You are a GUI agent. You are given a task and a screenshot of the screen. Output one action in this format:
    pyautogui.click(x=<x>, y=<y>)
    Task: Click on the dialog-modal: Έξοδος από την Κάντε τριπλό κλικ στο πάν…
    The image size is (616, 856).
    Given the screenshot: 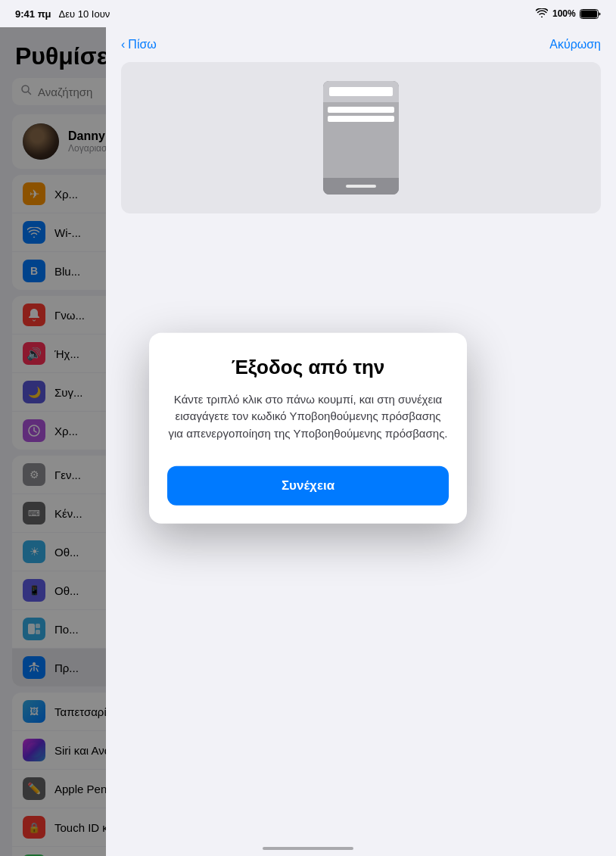 What is the action you would take?
    pyautogui.click(x=308, y=428)
    